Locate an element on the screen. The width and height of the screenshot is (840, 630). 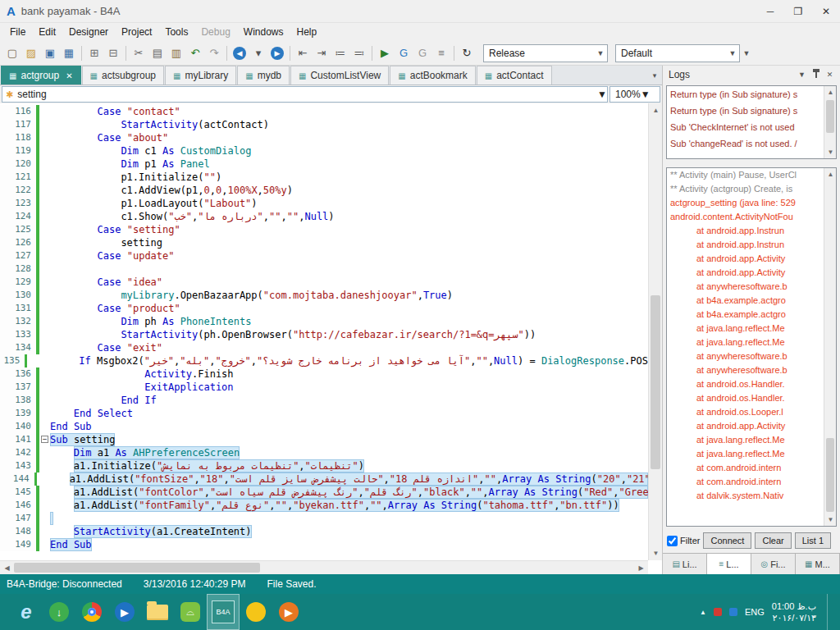
log-item: at android.os.Looper.l is located at coordinates (745, 412).